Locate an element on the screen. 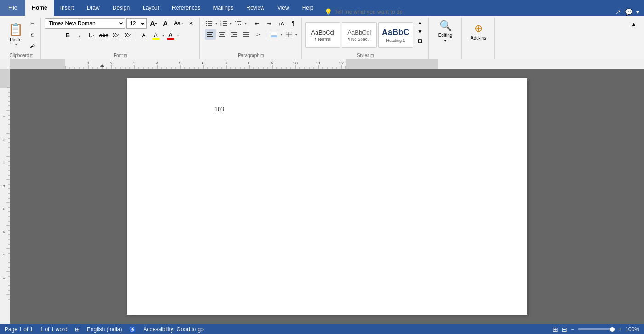 The image size is (644, 334). superscript-button: X2 is located at coordinates (128, 35).